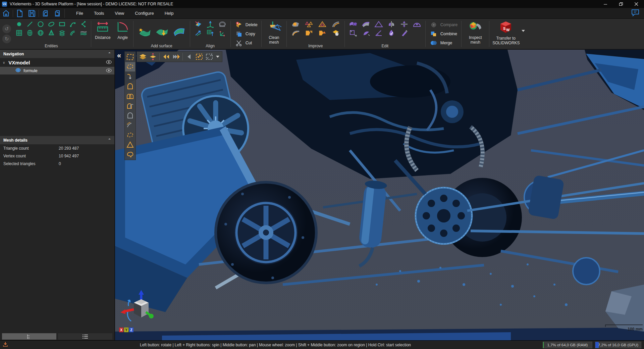 The height and width of the screenshot is (349, 644). I want to click on menu-file: File, so click(80, 13).